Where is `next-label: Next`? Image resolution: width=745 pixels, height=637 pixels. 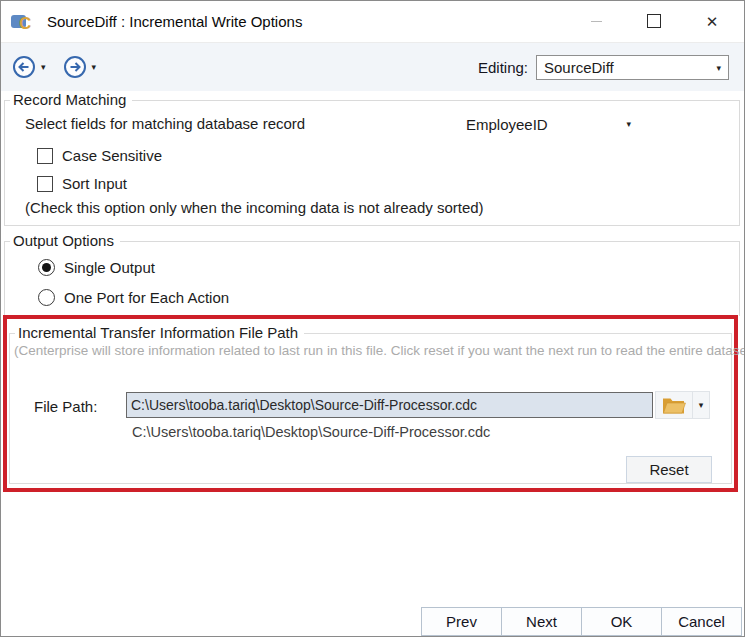 next-label: Next is located at coordinates (542, 622).